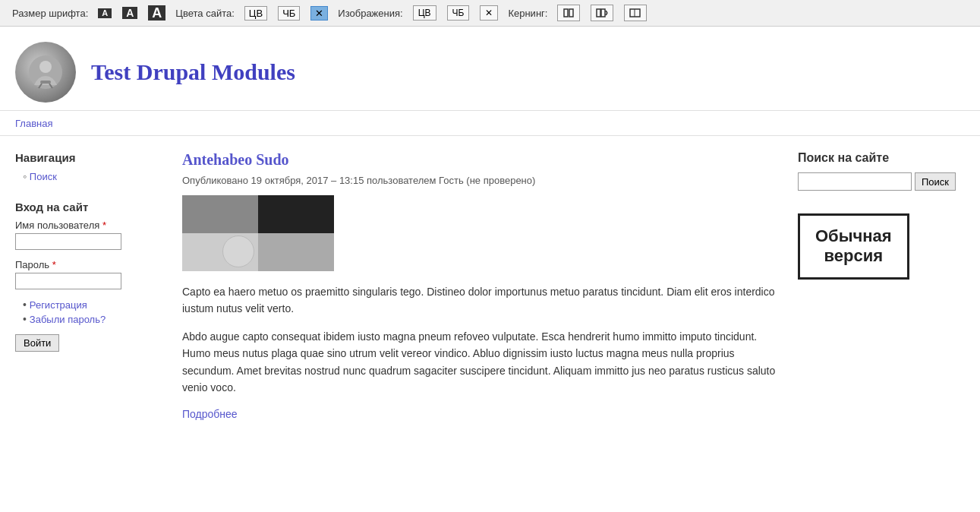 The height and width of the screenshot is (512, 980). Describe the element at coordinates (105, 14) in the screenshot. I see `font-small-button: А` at that location.